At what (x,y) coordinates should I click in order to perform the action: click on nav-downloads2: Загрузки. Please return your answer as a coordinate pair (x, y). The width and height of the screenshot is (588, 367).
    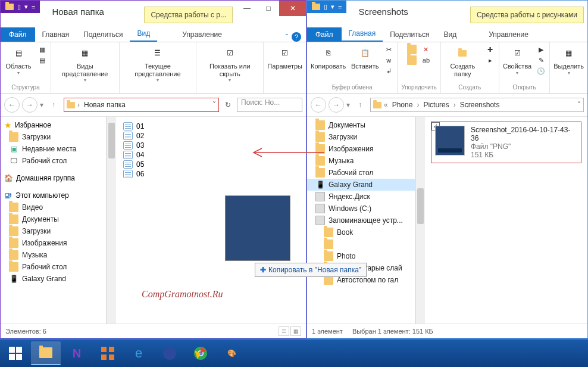
    Looking at the image, I should click on (54, 231).